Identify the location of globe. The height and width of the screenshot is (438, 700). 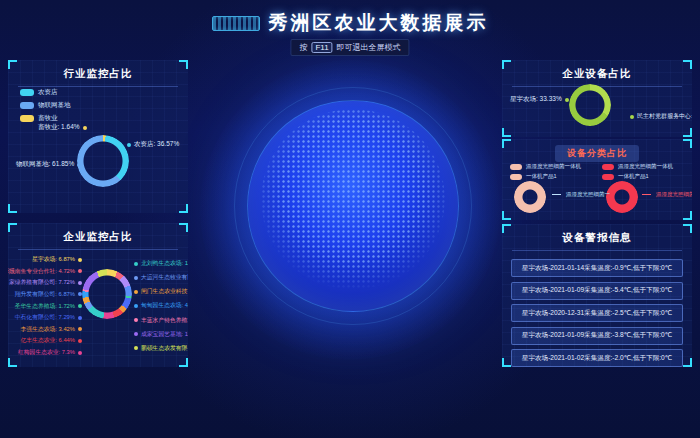
(353, 206).